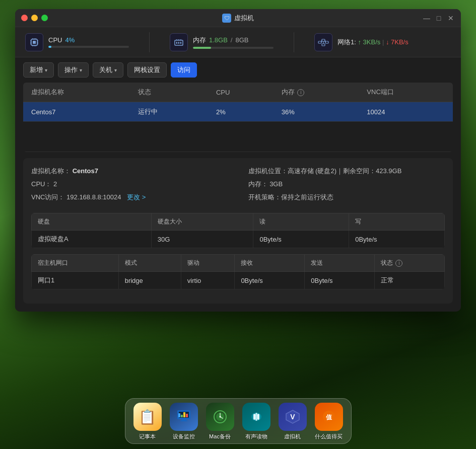  I want to click on detail-cpu: CPU： 2, so click(130, 184).